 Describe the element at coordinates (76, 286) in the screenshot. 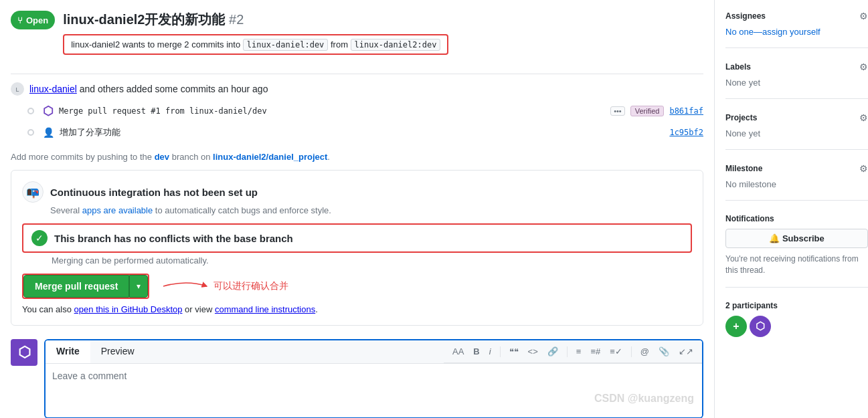

I see `merge-pull-request-button: Merge pull request` at that location.